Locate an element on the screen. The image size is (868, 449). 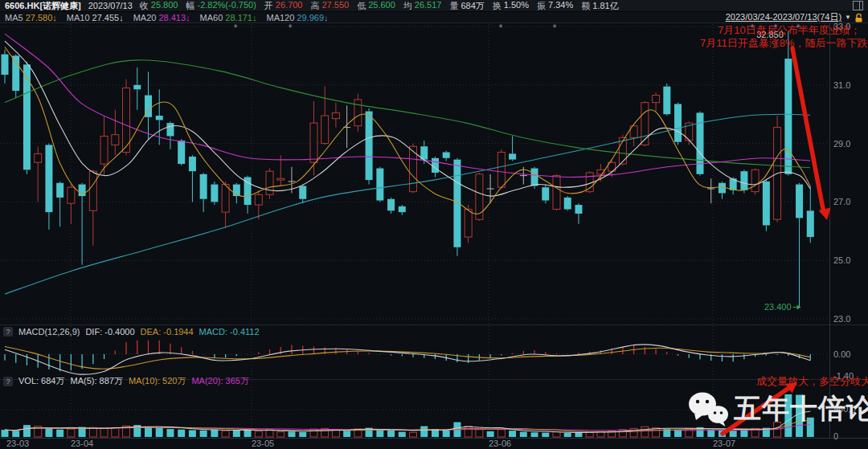
macd-dea-value: DEA: -0.1944 is located at coordinates (167, 332).